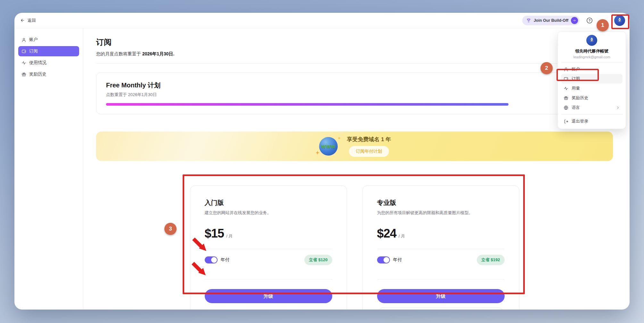 This screenshot has height=323, width=644. Describe the element at coordinates (592, 80) in the screenshot. I see `account-menu: 領先時代夥伴帳號 leadingmrk@gmail.com 账户 订阅 用量 奖…` at that location.